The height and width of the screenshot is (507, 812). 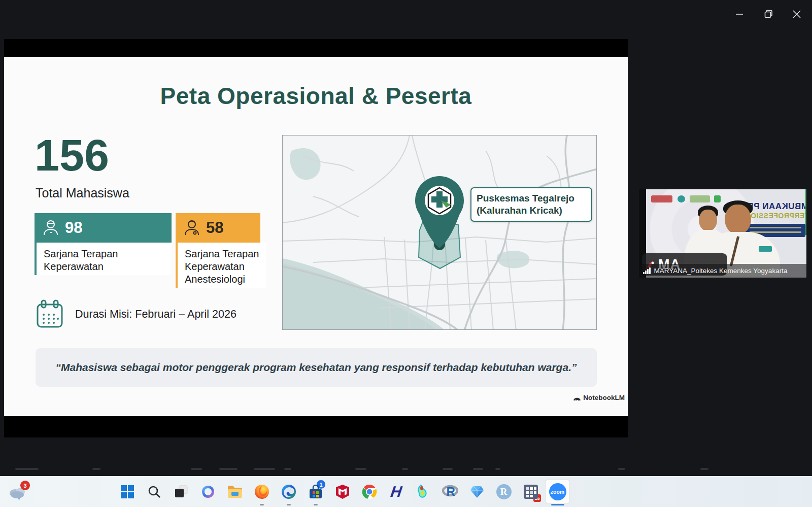 What do you see at coordinates (369, 491) in the screenshot?
I see `chrome-button` at bounding box center [369, 491].